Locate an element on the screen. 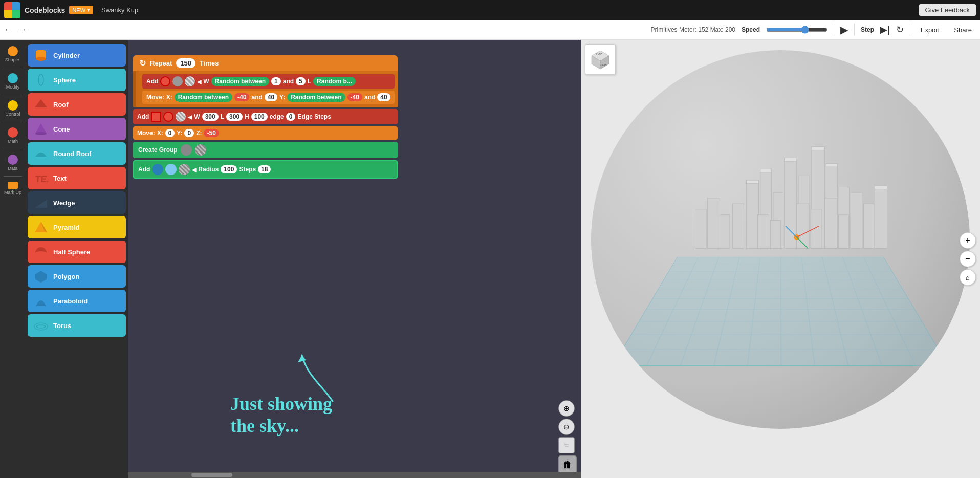 The image size is (980, 478). radius-val: 100 is located at coordinates (229, 169).